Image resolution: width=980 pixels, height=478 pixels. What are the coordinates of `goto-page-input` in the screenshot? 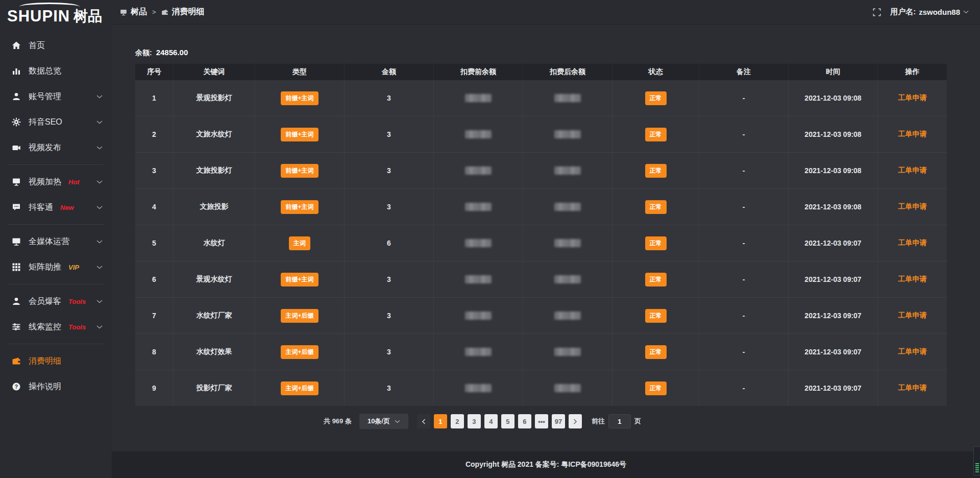 It's located at (620, 421).